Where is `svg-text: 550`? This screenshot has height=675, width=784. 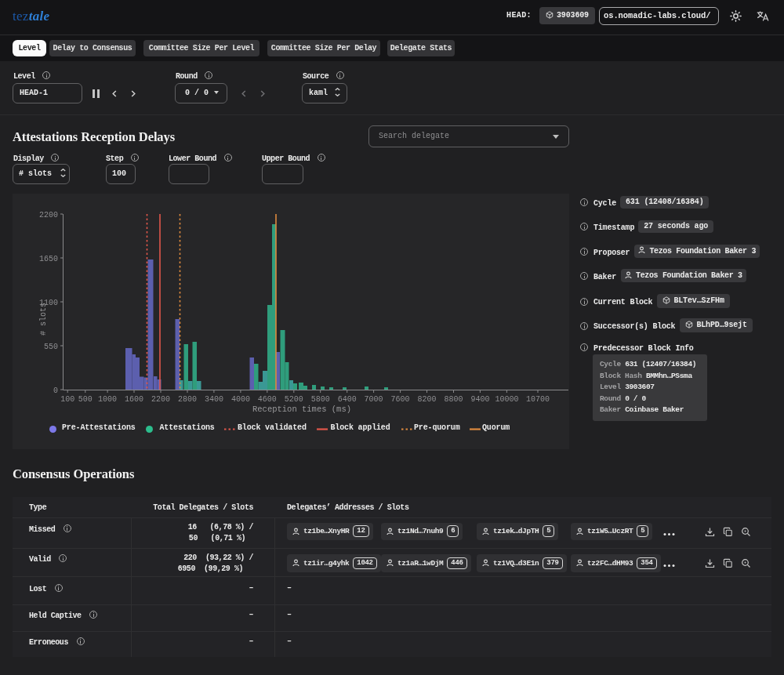 svg-text: 550 is located at coordinates (51, 347).